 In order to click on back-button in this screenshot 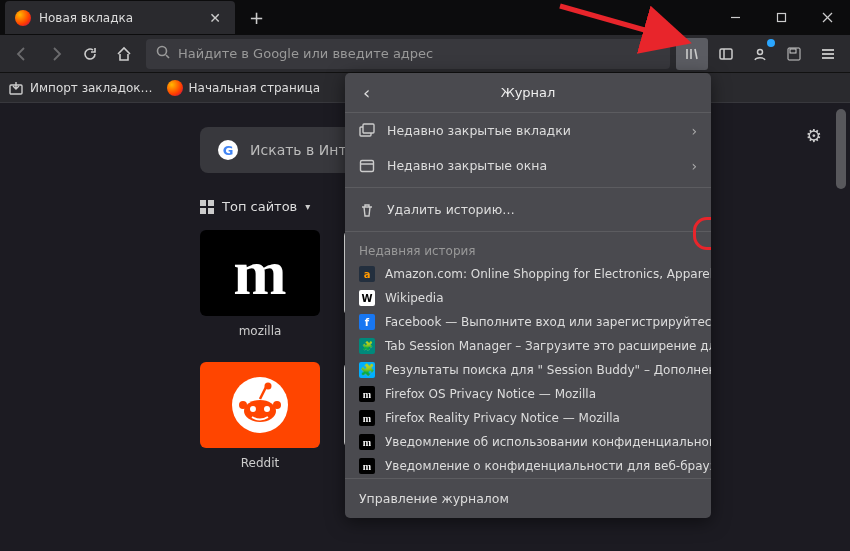, I will do `click(22, 54)`.